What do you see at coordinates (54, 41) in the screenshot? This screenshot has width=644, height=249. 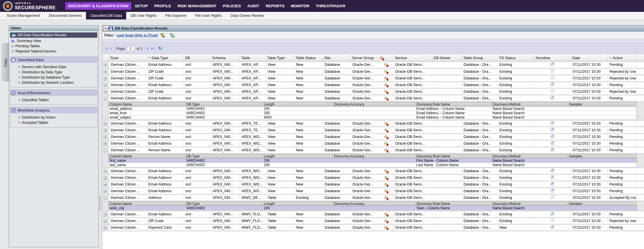 I see `sidebar-item: Summary View` at bounding box center [54, 41].